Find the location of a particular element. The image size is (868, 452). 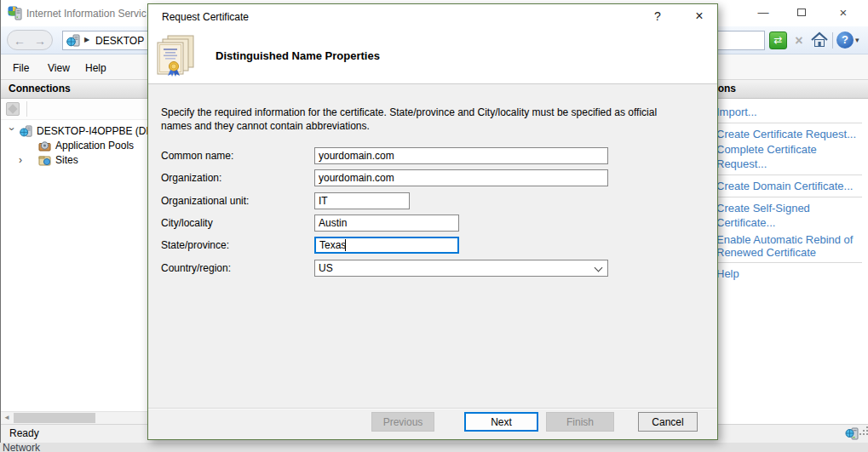

stop-icon: × is located at coordinates (799, 41).